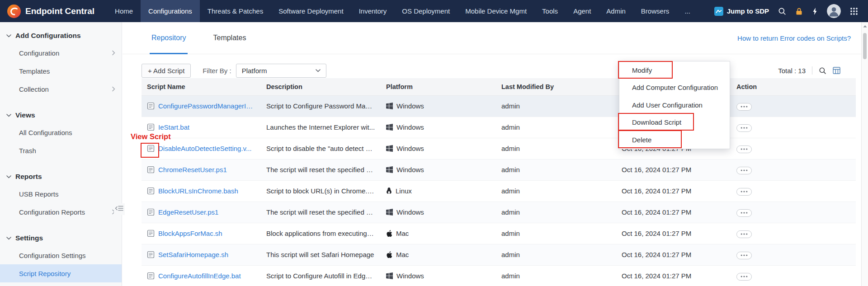  Describe the element at coordinates (741, 11) in the screenshot. I see `jump-to-sdp-button: Jump to SDP` at that location.